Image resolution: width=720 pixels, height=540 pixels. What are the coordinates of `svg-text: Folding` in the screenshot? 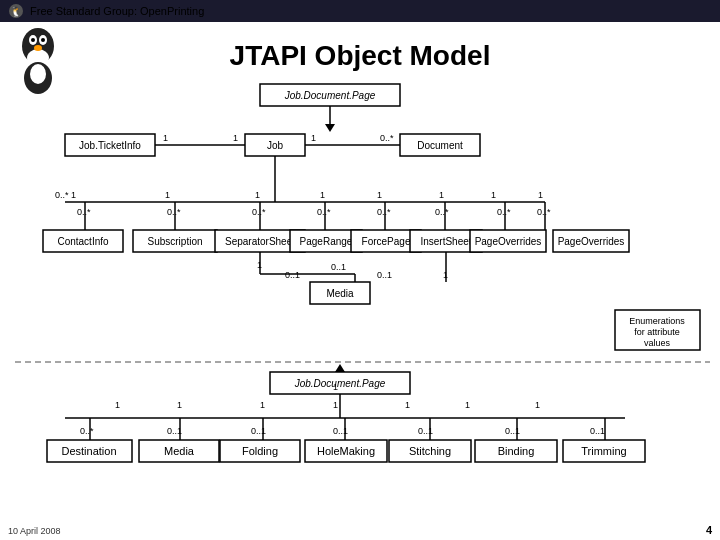 It's located at (260, 451).